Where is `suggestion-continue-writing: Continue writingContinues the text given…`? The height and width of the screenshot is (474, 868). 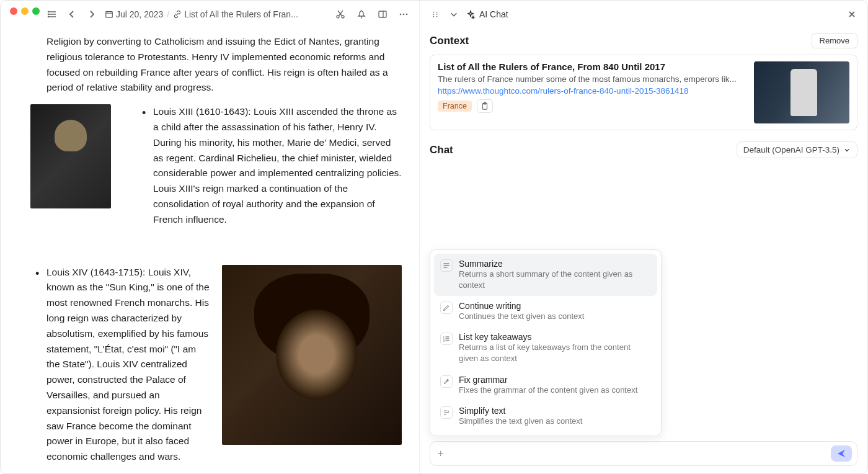 suggestion-continue-writing: Continue writingContinues the text given… is located at coordinates (546, 311).